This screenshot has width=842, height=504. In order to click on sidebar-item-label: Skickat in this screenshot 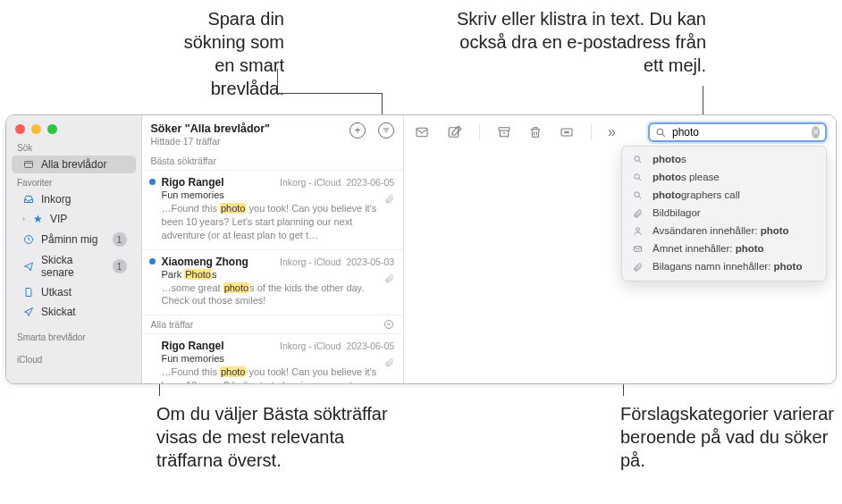, I will do `click(84, 312)`.